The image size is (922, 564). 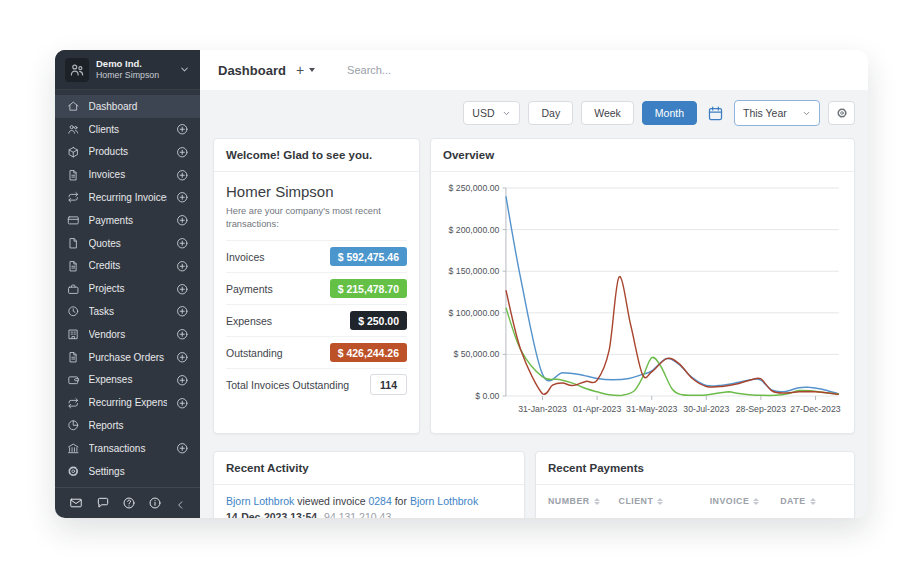 I want to click on gear-icon, so click(x=842, y=113).